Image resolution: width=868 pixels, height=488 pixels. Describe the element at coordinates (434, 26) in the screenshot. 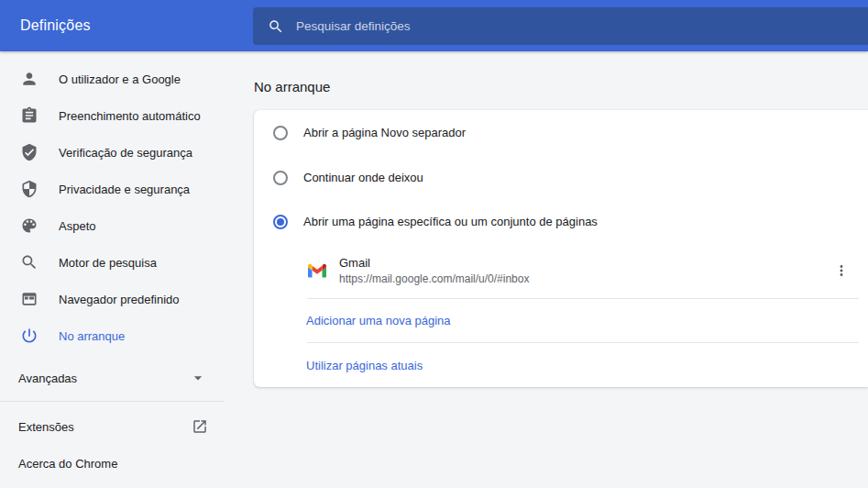

I see `settings-header: Definições` at that location.